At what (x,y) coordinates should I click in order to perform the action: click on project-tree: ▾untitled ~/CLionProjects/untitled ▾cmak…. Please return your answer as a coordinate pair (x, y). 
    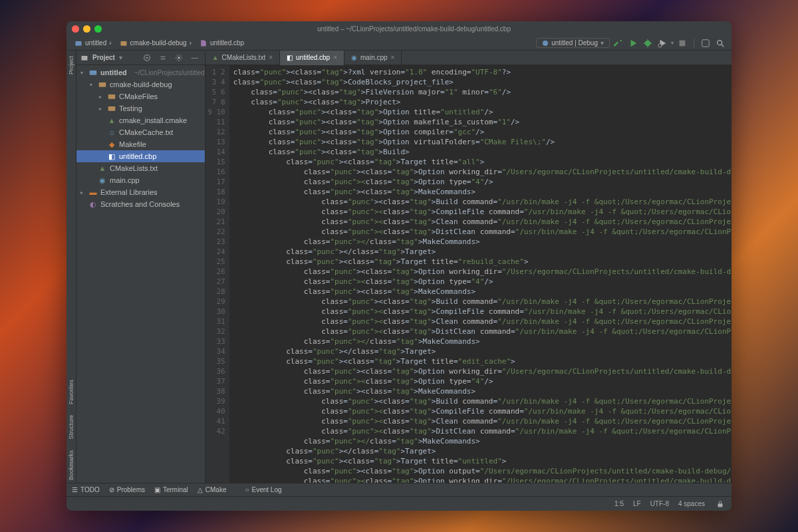
    Looking at the image, I should click on (141, 274).